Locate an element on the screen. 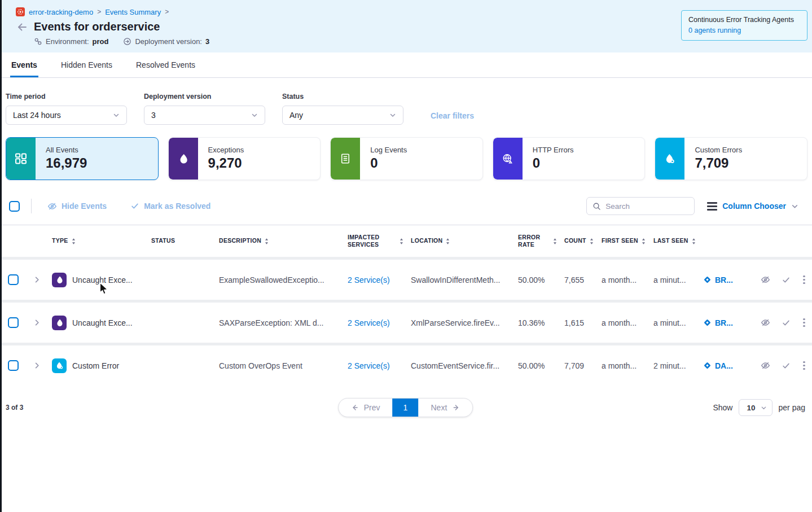  table-footer: 3 of 3 Prev 1 Next Show 10 per pag is located at coordinates (405, 408).